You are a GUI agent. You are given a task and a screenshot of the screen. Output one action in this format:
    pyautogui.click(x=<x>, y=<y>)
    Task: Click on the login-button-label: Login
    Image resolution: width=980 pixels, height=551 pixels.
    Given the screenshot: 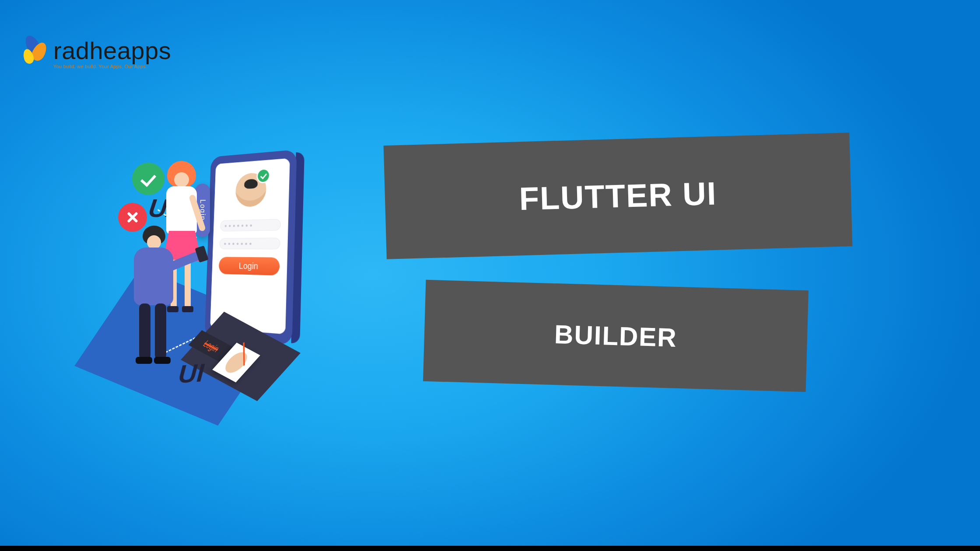 What is the action you would take?
    pyautogui.click(x=248, y=266)
    